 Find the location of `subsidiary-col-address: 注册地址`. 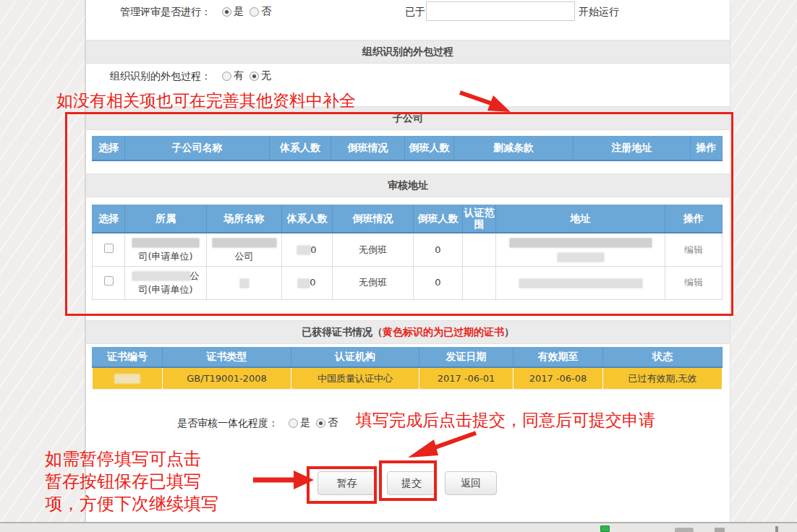

subsidiary-col-address: 注册地址 is located at coordinates (632, 148).